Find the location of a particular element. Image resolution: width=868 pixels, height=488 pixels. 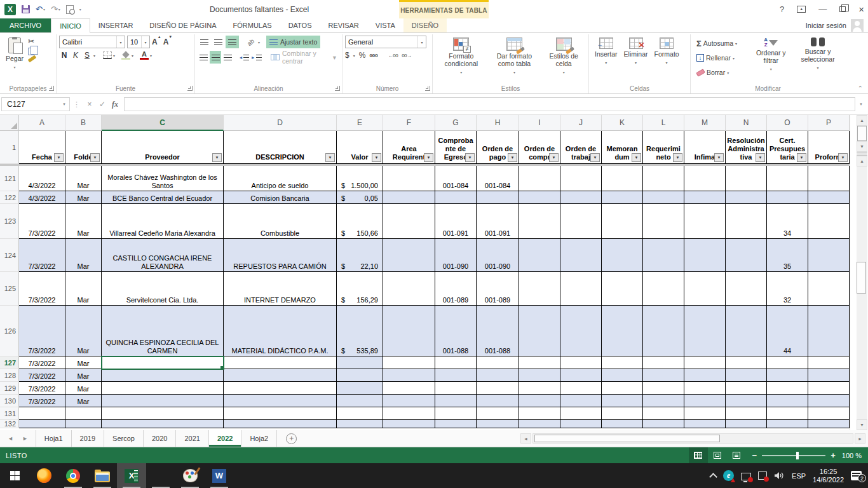

conditional-formatting-button: ≠ Formato condicional▾ is located at coordinates (461, 60).